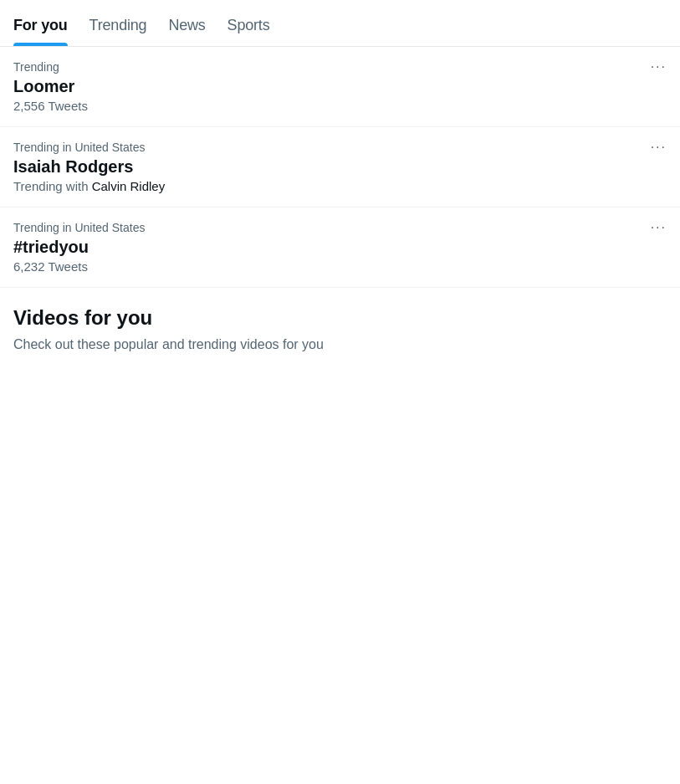  Describe the element at coordinates (340, 67) in the screenshot. I see `trending-category-1: Trending` at that location.